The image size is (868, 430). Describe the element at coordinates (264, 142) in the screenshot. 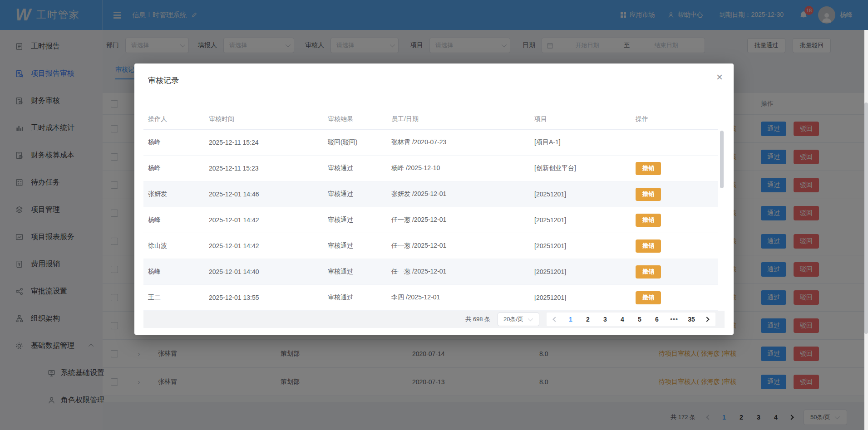

I see `audit-time-cell: 2025-12-11 15:24` at that location.